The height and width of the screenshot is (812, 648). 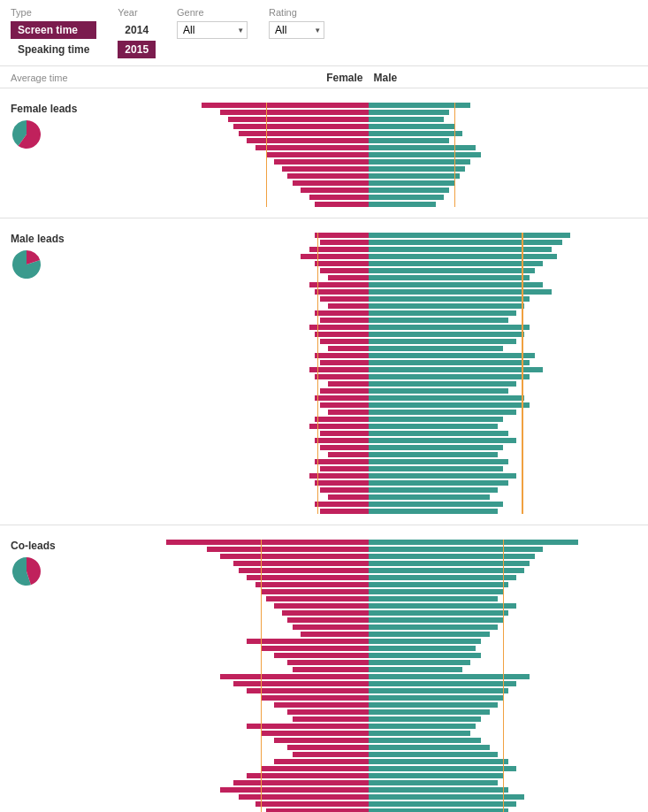 What do you see at coordinates (53, 40) in the screenshot?
I see `type-buttons: Screen time Speaking time` at bounding box center [53, 40].